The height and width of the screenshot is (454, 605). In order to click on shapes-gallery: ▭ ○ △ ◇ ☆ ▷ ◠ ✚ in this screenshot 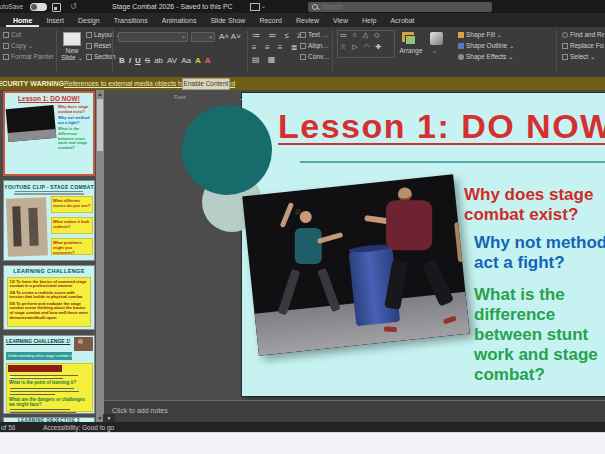, I will do `click(366, 44)`.